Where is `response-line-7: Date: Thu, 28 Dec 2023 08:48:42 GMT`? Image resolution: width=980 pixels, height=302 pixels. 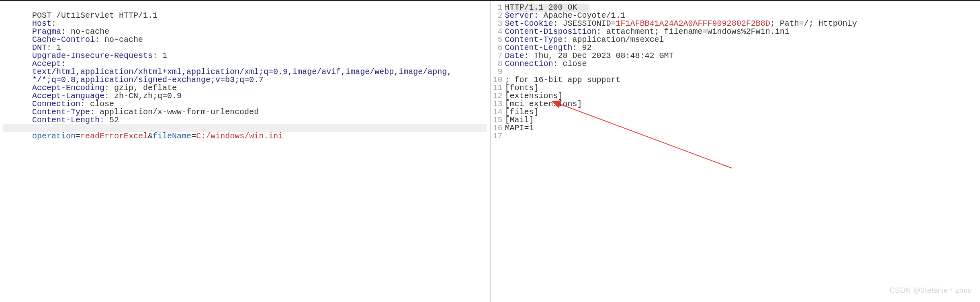
response-line-7: Date: Thu, 28 Dec 2023 08:48:42 GMT is located at coordinates (743, 56).